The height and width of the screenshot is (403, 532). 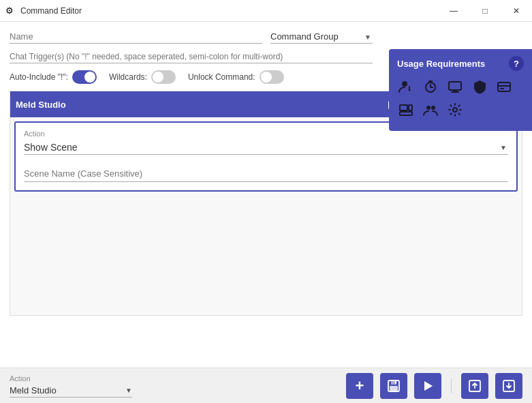 What do you see at coordinates (222, 77) in the screenshot?
I see `unlock-command-label: Unlock Command:` at bounding box center [222, 77].